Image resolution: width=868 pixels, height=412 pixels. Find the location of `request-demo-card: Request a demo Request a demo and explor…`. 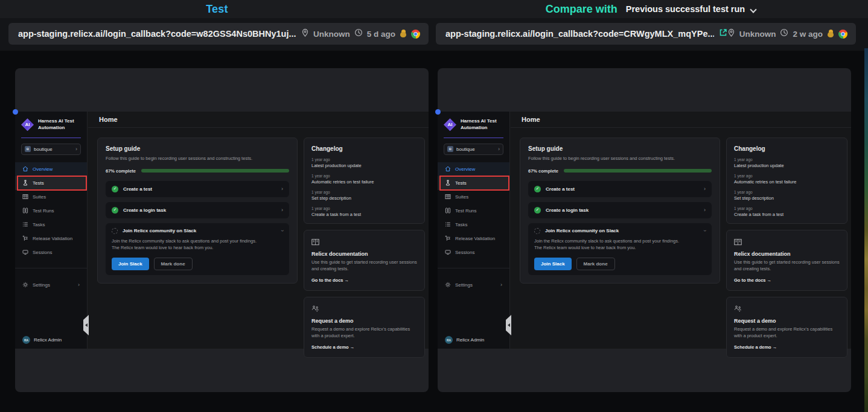

request-demo-card: Request a demo Request a demo and explor… is located at coordinates (787, 327).